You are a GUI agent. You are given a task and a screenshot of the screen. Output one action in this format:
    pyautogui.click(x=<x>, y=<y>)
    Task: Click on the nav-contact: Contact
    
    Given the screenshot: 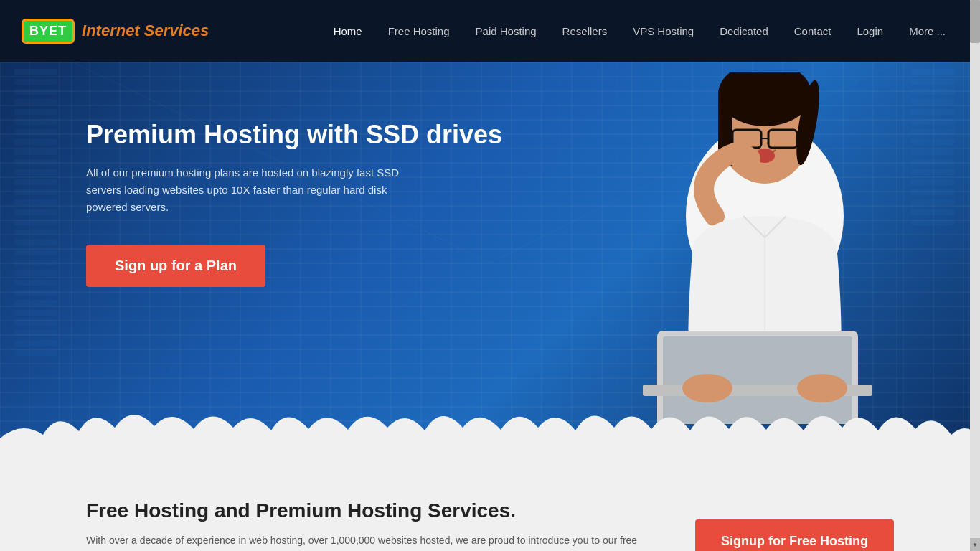 What is the action you would take?
    pyautogui.click(x=813, y=31)
    